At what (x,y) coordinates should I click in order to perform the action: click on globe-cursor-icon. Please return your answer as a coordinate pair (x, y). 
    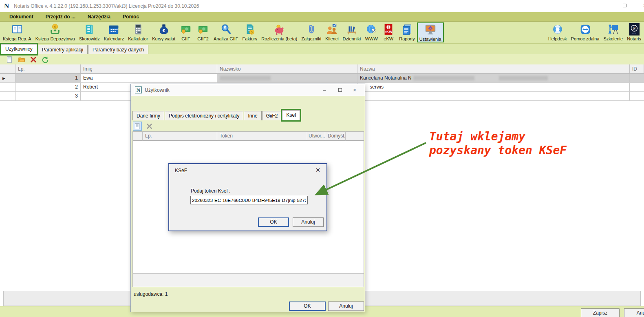
    Looking at the image, I should click on (371, 29).